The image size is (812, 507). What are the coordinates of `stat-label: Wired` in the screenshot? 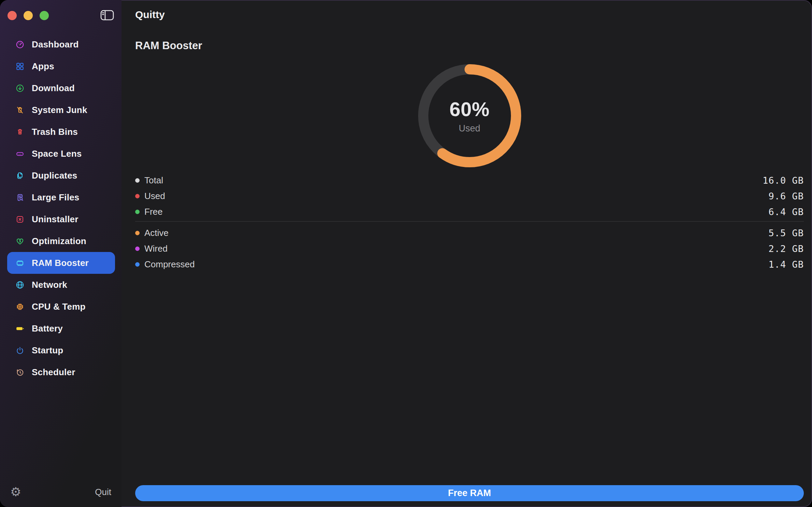 It's located at (156, 249).